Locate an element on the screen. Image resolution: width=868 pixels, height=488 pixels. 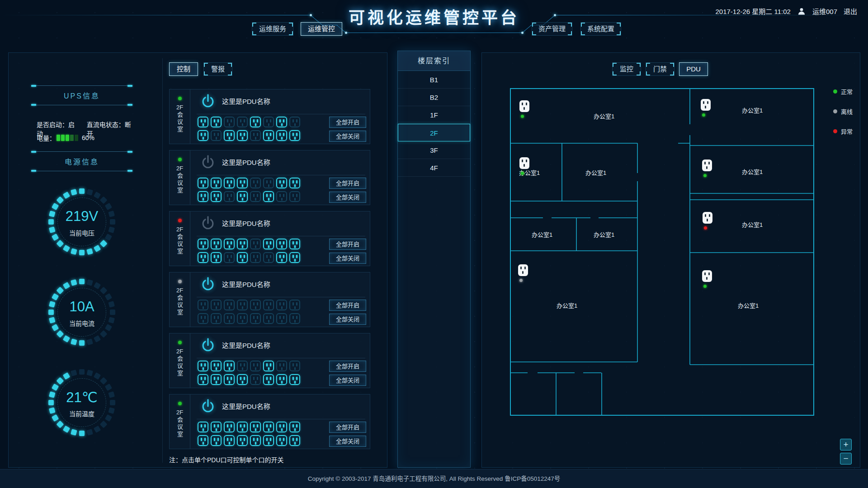
nav-tab-2: 运维管控 is located at coordinates (321, 29).